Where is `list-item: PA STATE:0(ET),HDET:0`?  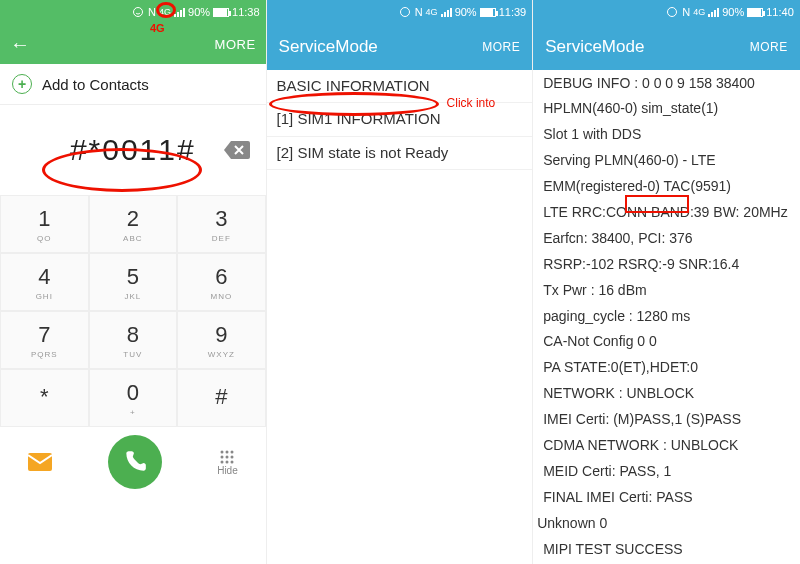
list-item: PA STATE:0(ET),HDET:0 is located at coordinates (666, 368).